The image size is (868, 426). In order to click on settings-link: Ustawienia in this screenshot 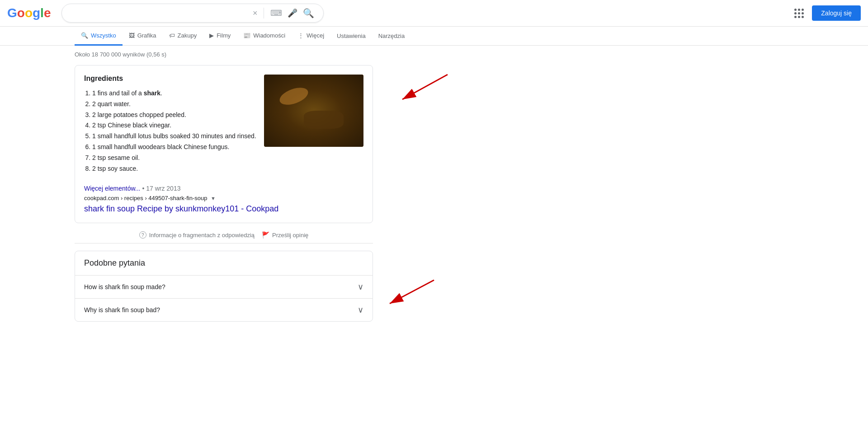, I will do `click(351, 36)`.